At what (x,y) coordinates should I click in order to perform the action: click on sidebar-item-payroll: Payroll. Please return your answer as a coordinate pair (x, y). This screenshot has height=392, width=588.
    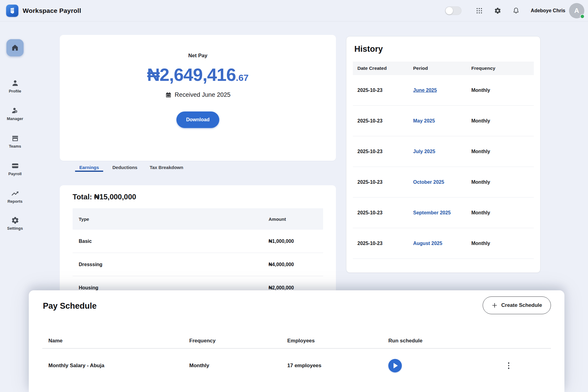
    Looking at the image, I should click on (15, 169).